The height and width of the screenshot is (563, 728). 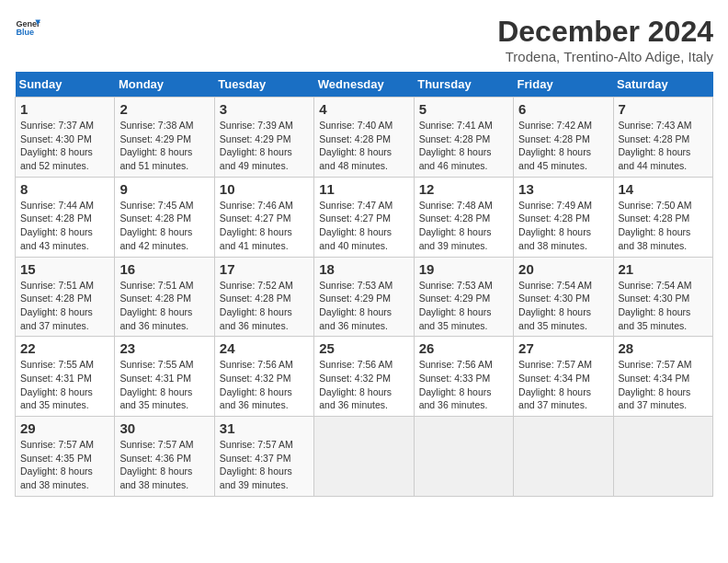 What do you see at coordinates (64, 109) in the screenshot?
I see `day-number: 1` at bounding box center [64, 109].